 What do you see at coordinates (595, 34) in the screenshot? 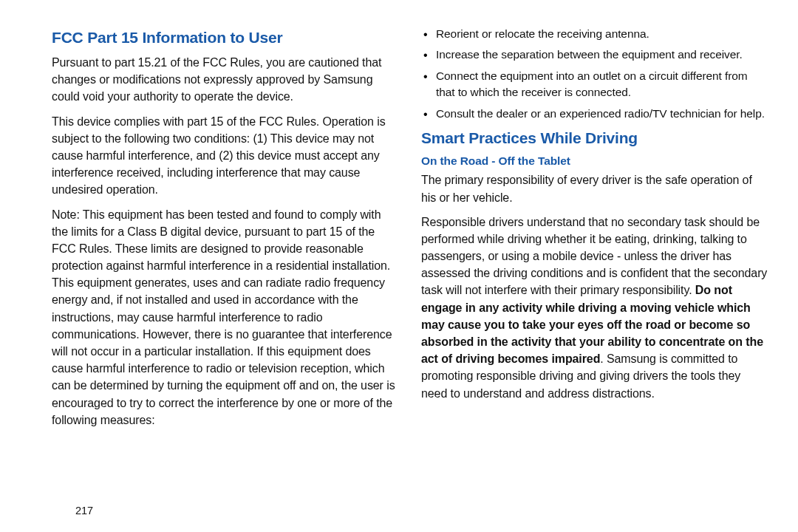
I see `list-item: Reorient or relocate the receiving anten…` at bounding box center [595, 34].